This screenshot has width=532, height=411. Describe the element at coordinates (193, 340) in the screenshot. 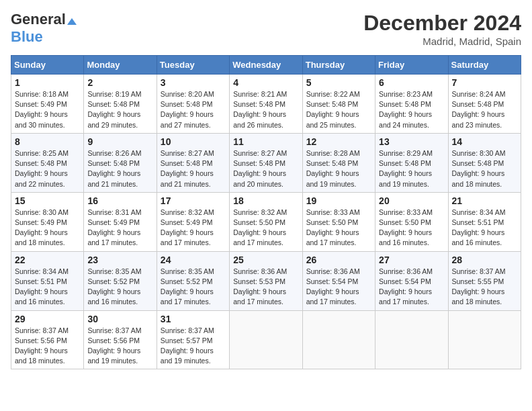

I see `day-cell: 31 Sunrise: 8:37 AMSunset: 5:57 PMDaylig…` at that location.